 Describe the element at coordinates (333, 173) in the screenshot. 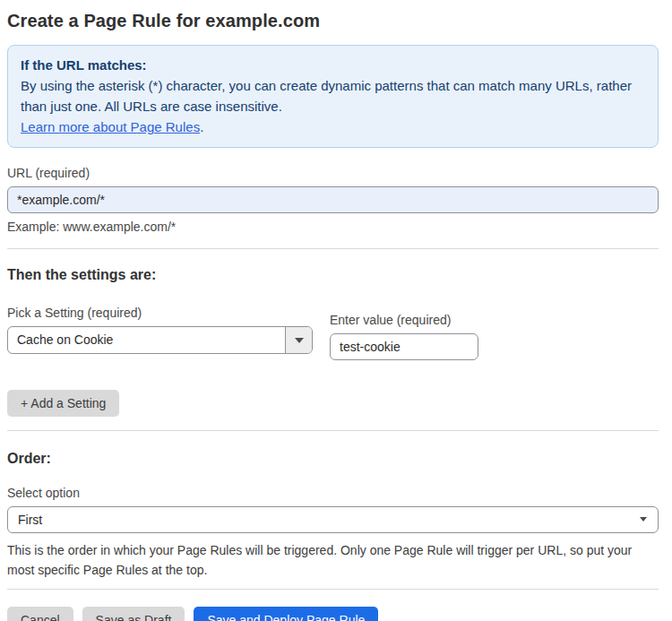

I see `url-field-label: URL (required)` at that location.